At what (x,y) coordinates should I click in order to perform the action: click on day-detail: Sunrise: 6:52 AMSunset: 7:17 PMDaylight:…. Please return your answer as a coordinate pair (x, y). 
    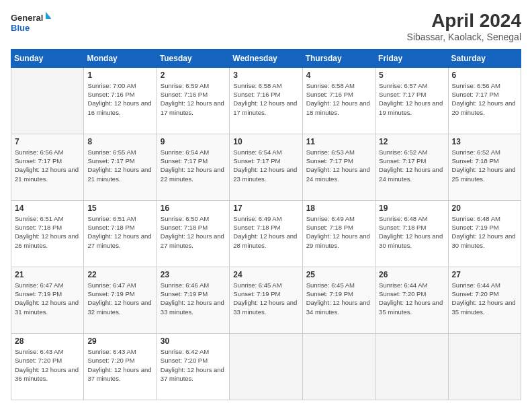
    Looking at the image, I should click on (411, 165).